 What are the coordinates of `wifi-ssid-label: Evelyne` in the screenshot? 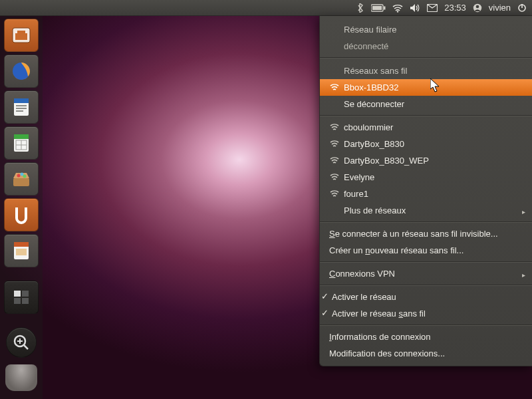 It's located at (359, 177).